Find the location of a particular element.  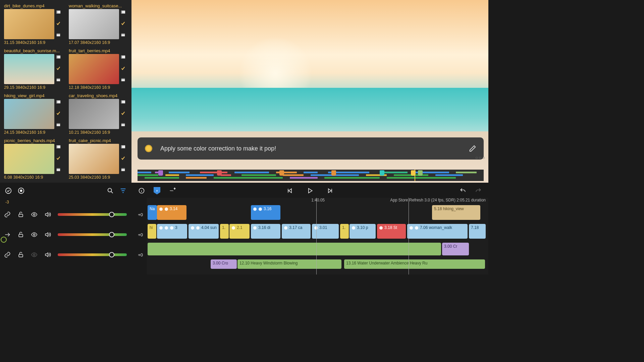

record-circle-icon is located at coordinates (21, 191).